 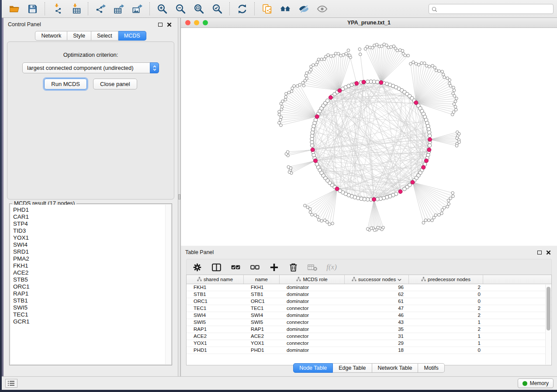 I want to click on mcds-result-item: FKH1, so click(x=92, y=266).